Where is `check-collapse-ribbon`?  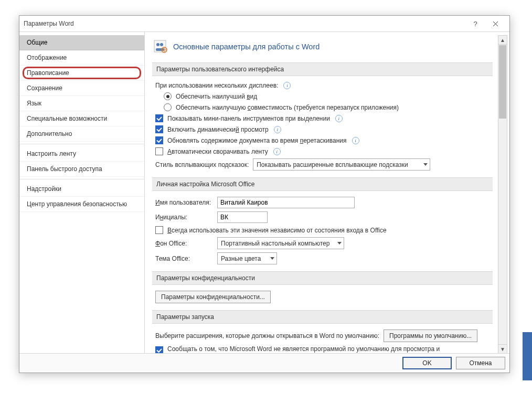 check-collapse-ribbon is located at coordinates (159, 151).